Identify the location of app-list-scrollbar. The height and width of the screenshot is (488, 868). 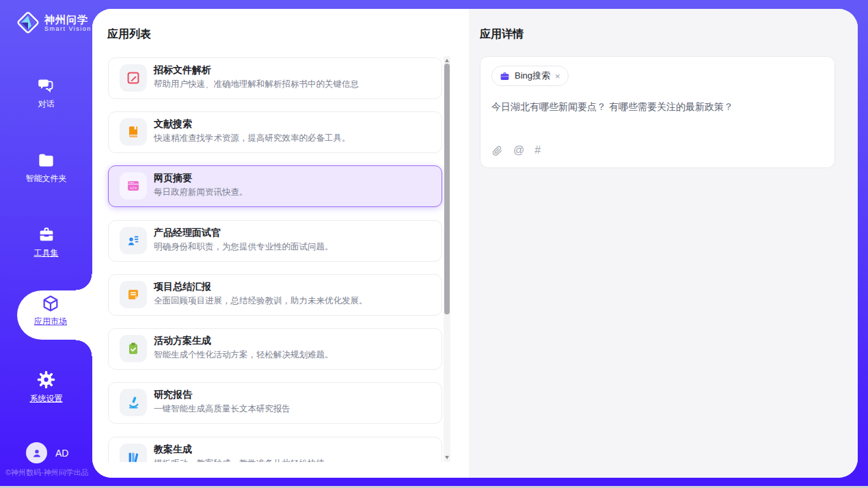
(447, 259).